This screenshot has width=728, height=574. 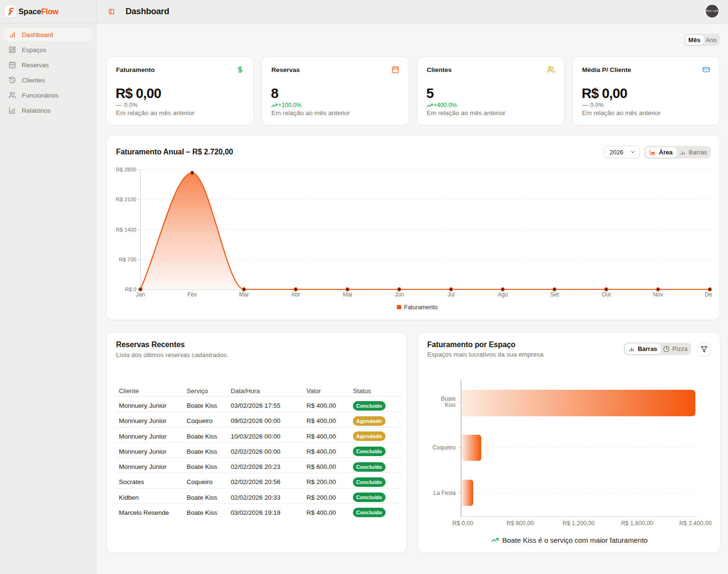 What do you see at coordinates (451, 295) in the screenshot?
I see `svg-text: Jul` at bounding box center [451, 295].